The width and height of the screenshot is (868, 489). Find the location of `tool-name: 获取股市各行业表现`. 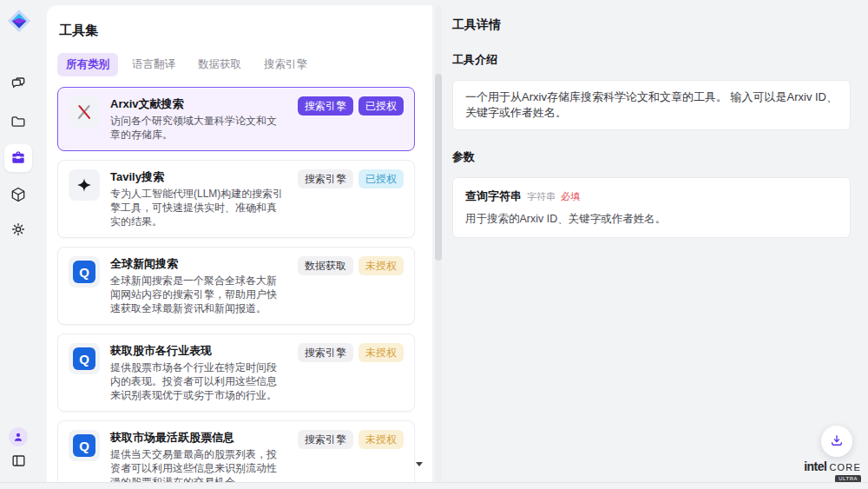

tool-name: 获取股市各行业表现 is located at coordinates (197, 351).